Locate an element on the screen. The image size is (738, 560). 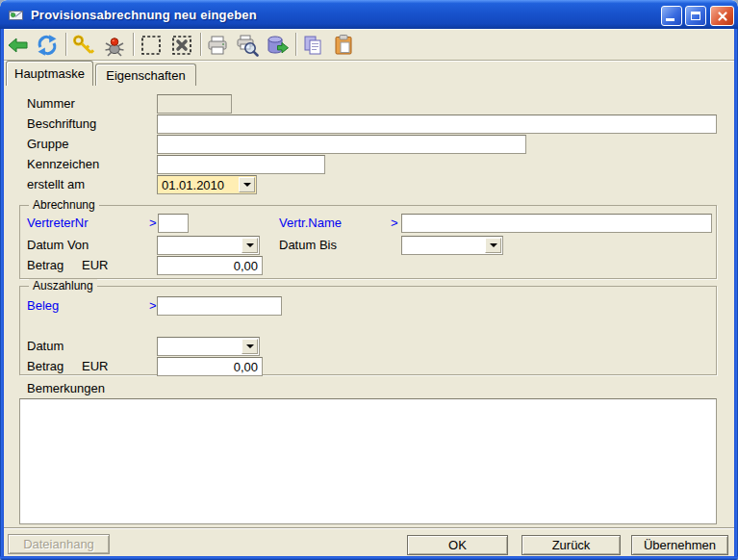
spider-icon is located at coordinates (115, 44).